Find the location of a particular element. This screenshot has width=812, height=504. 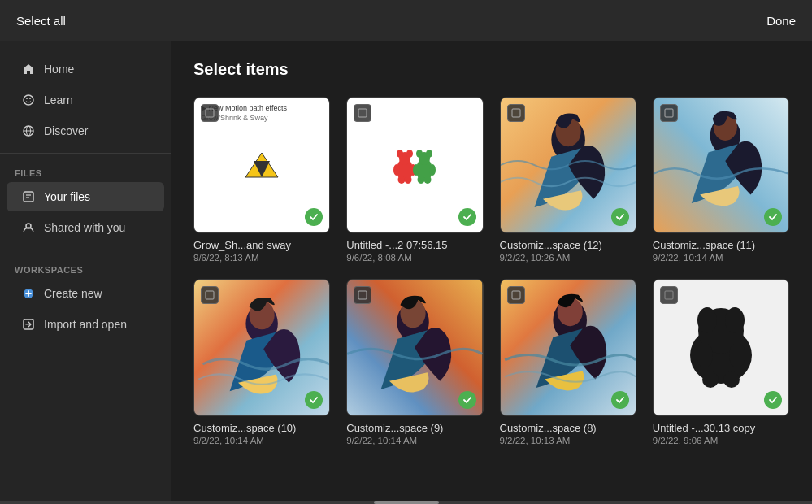

file-date-4: 9/2/22, 10:14 AM is located at coordinates (721, 258).